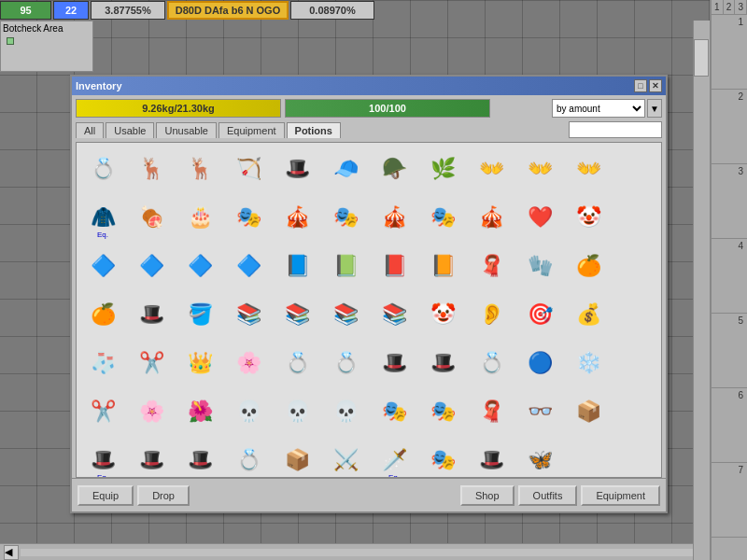 Image resolution: width=747 pixels, height=560 pixels. What do you see at coordinates (540, 315) in the screenshot?
I see `item-icon: 🎯` at bounding box center [540, 315].